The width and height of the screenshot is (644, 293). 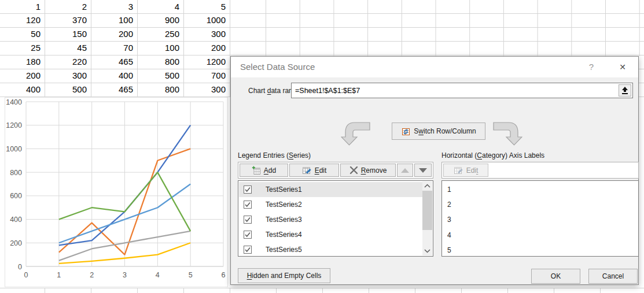 What do you see at coordinates (356, 133) in the screenshot?
I see `switch-arrow-left-icon` at bounding box center [356, 133].